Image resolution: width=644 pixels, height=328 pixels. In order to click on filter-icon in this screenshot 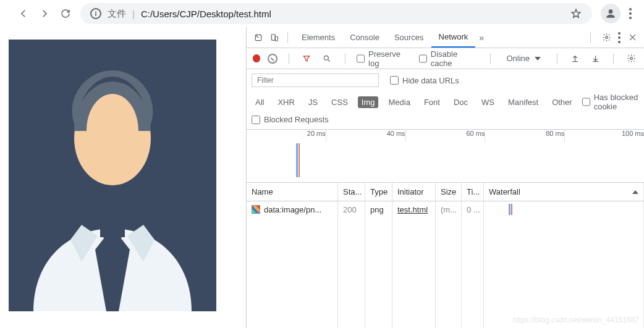, I will do `click(307, 59)`.